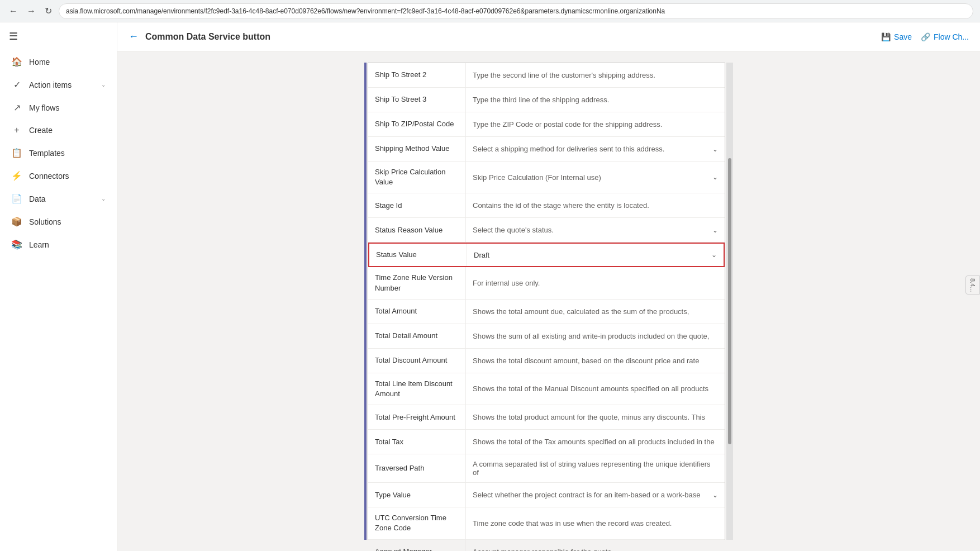 The height and width of the screenshot is (551, 980). Describe the element at coordinates (58, 36) in the screenshot. I see `sidebar-toggle: ☰` at that location.